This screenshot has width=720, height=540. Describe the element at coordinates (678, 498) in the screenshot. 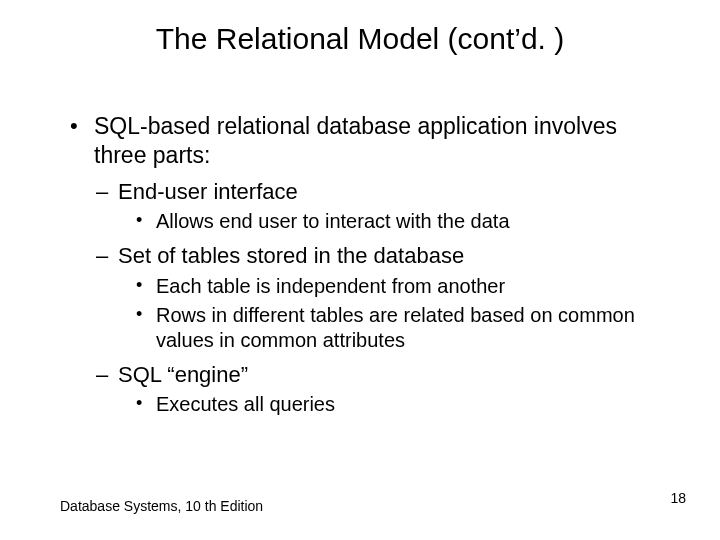

I see `page-number: 18` at that location.